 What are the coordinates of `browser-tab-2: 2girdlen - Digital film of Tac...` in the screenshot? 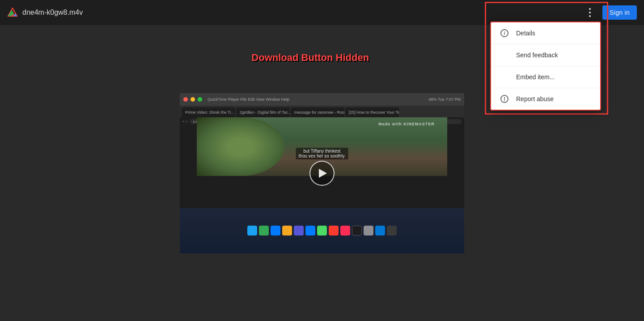 It's located at (263, 112).